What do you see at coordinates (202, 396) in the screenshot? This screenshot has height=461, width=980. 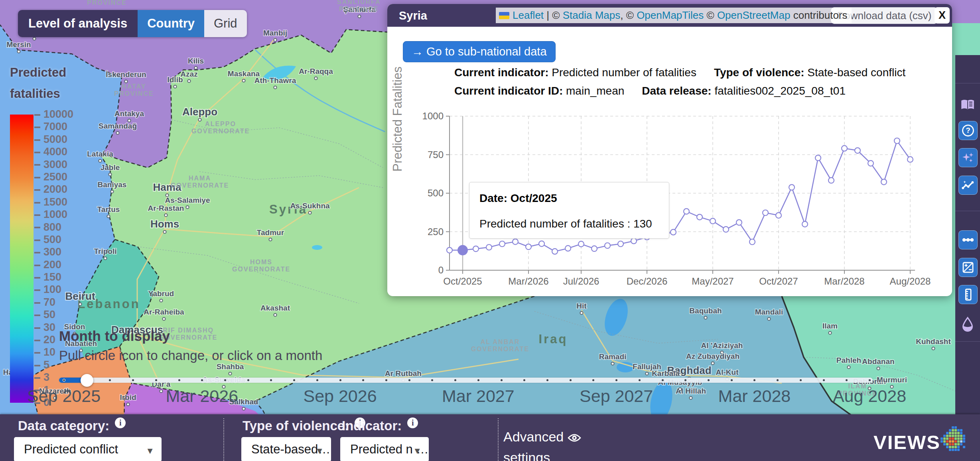 I see `slider-month-label: Mar 2026` at bounding box center [202, 396].